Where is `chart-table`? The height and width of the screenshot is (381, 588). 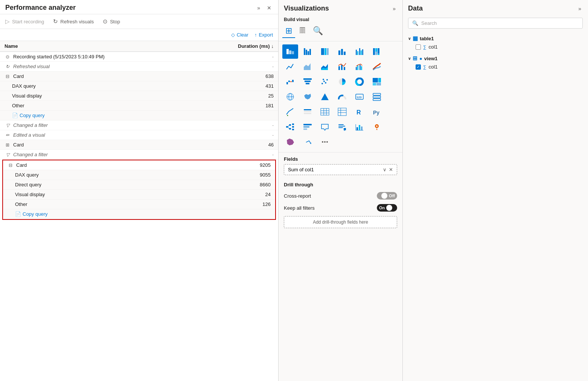 chart-table is located at coordinates (325, 112).